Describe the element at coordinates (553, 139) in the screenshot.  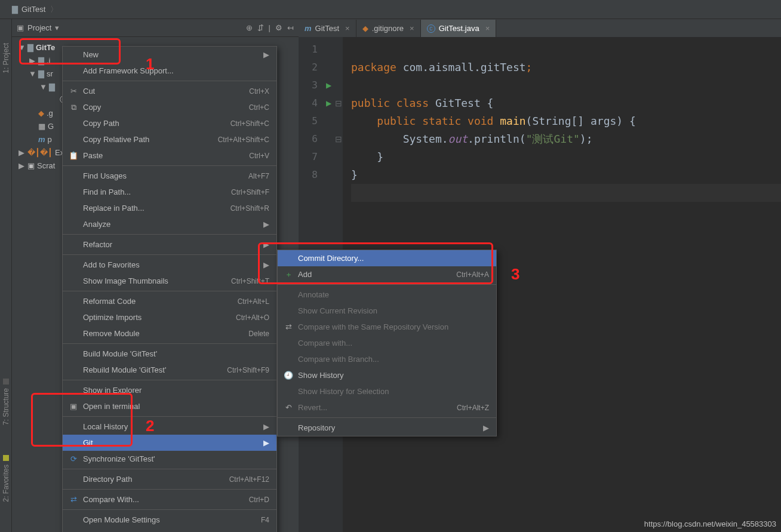
I see `code-token: "测试Git"` at that location.